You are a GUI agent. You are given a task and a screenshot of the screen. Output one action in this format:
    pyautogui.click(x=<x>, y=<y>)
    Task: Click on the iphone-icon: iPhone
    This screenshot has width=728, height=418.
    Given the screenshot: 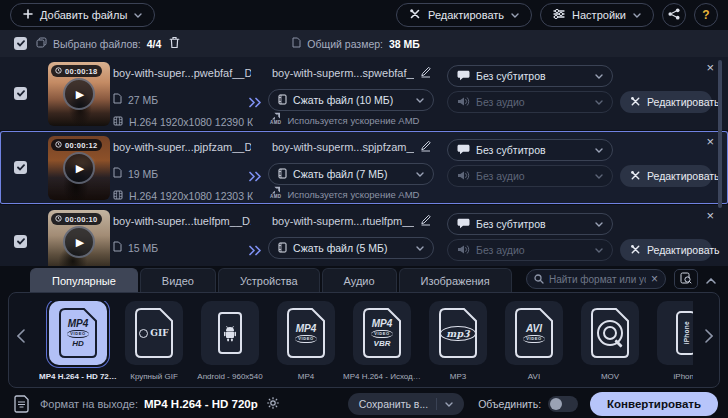 What is the action you would take?
    pyautogui.click(x=684, y=333)
    